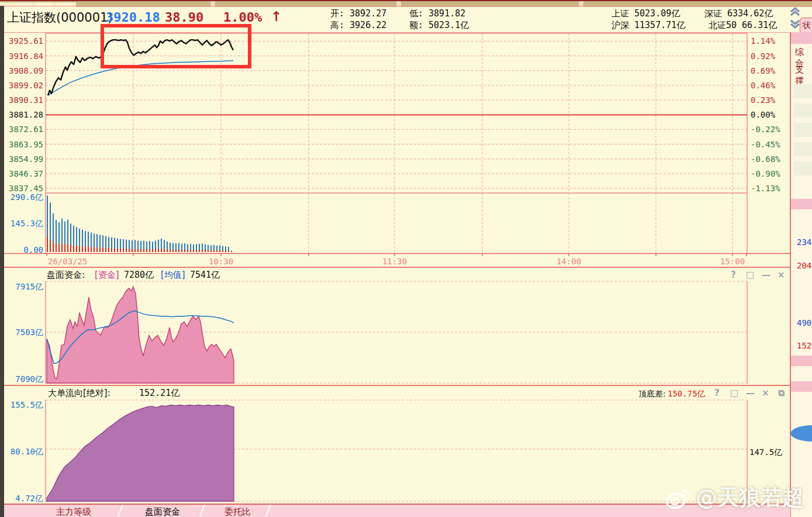 The width and height of the screenshot is (812, 517). I want to click on annotation-red-box, so click(176, 46).